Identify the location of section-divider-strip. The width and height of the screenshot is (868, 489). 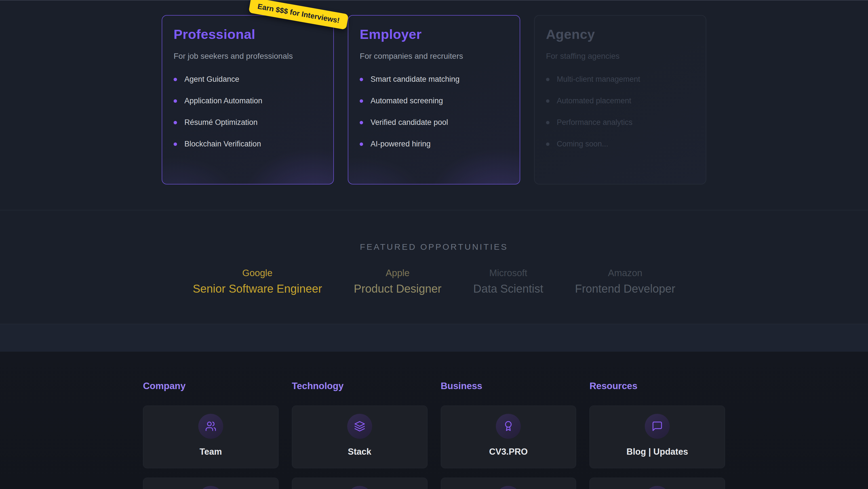
(434, 338).